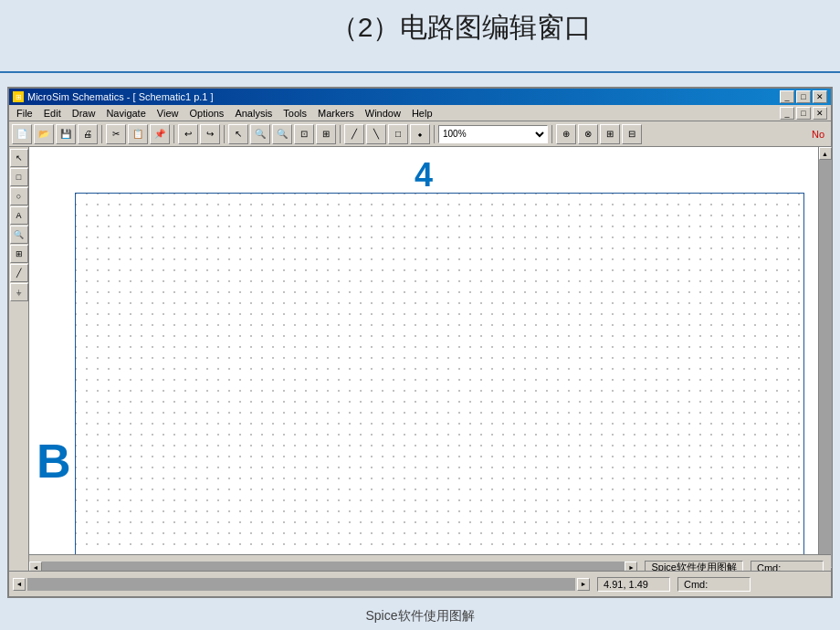 This screenshot has width=840, height=630. What do you see at coordinates (461, 27) in the screenshot?
I see `slide-title: （2）电路图编辑窗口` at bounding box center [461, 27].